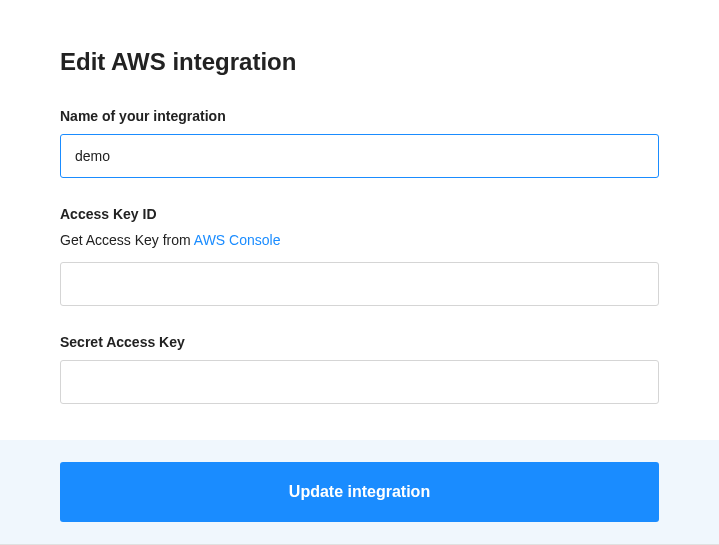 The height and width of the screenshot is (545, 719). I want to click on form-group-name: Name of your integration, so click(360, 143).